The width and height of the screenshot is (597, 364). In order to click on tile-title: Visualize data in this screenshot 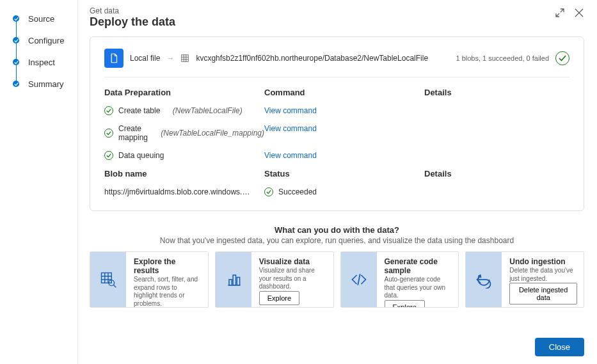, I will do `click(293, 262)`.